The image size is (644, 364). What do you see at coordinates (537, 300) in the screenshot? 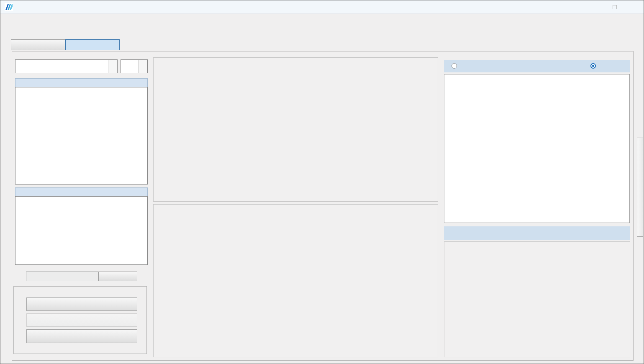
I see `nr-chart` at bounding box center [537, 300].